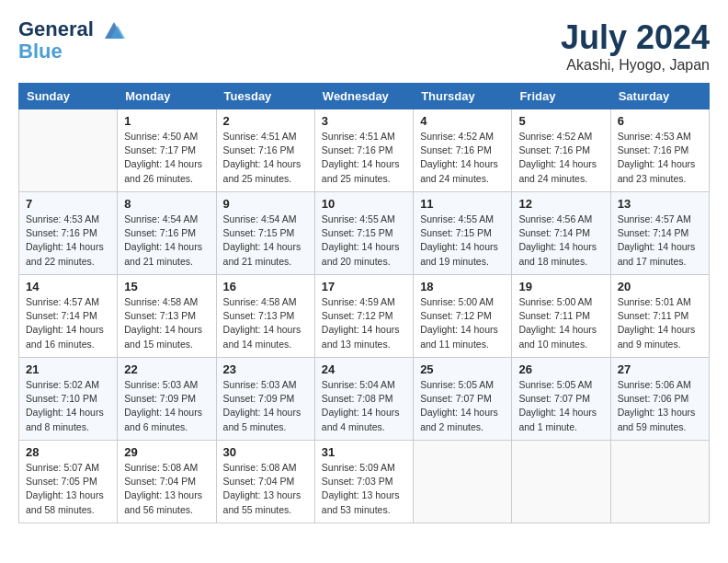  What do you see at coordinates (266, 453) in the screenshot?
I see `day-number: 30` at bounding box center [266, 453].